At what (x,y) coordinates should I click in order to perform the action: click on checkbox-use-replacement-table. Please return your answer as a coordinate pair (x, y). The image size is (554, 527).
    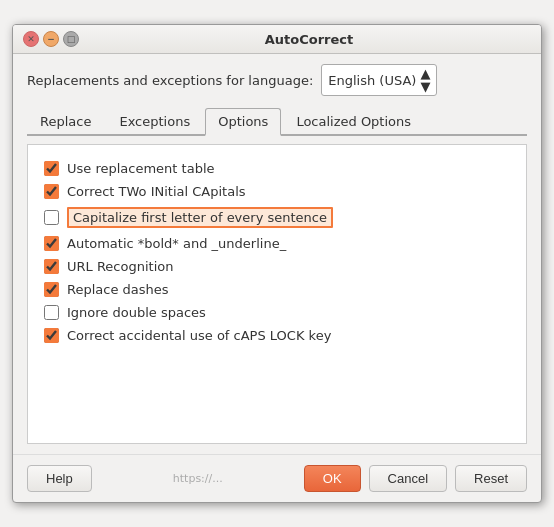
    Looking at the image, I should click on (52, 168).